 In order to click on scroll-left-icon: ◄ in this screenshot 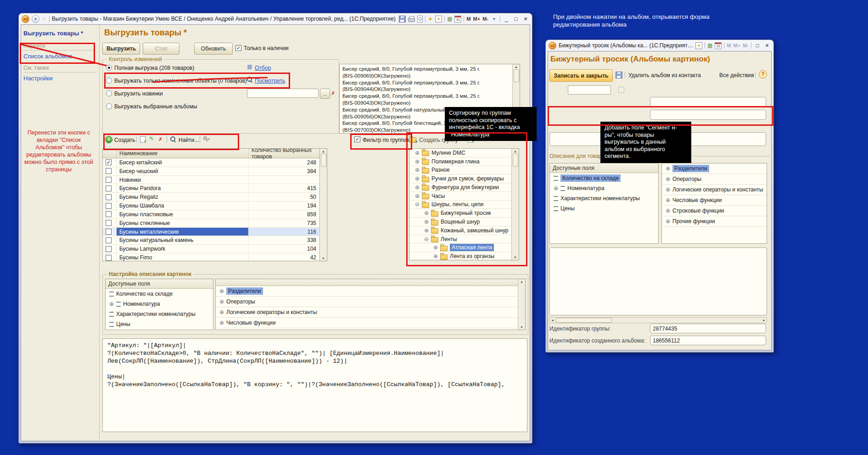, I will do `click(553, 320)`.